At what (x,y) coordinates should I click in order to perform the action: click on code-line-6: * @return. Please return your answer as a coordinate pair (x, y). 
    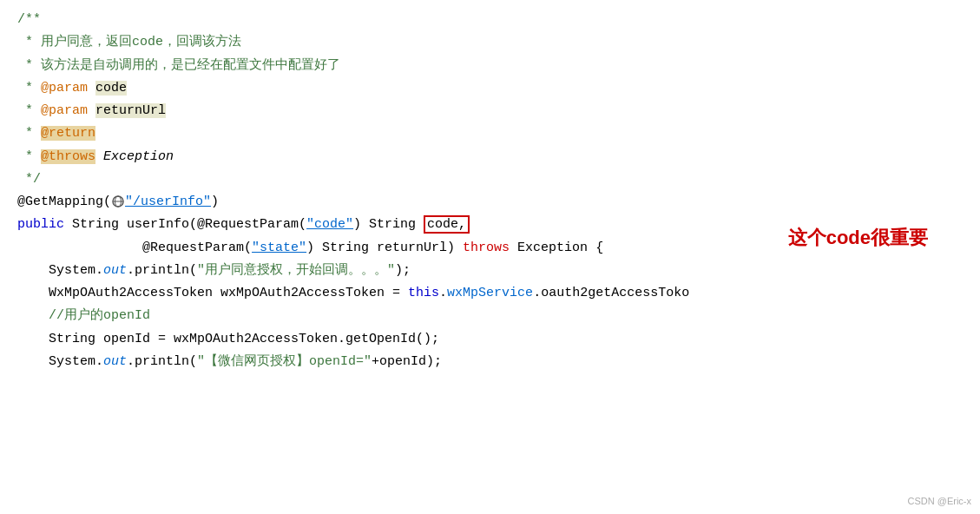
    Looking at the image, I should click on (490, 134).